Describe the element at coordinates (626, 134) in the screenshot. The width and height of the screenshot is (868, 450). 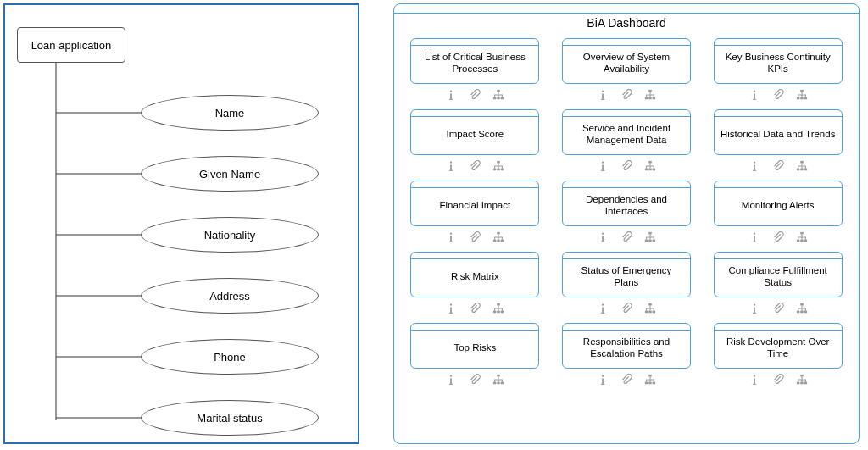
I see `card-label: Service and Incident Management Data` at that location.